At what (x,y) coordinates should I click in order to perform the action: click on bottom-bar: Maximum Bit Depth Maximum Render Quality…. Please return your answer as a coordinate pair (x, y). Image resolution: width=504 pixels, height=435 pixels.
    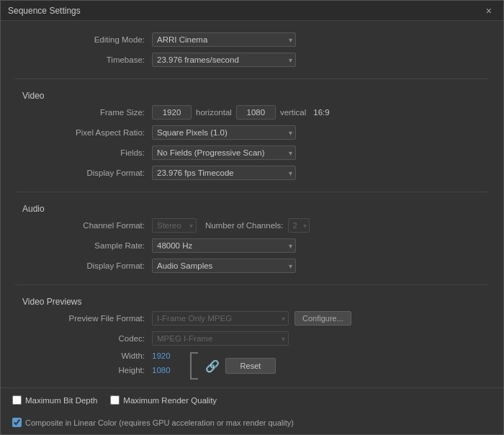
    Looking at the image, I should click on (252, 411).